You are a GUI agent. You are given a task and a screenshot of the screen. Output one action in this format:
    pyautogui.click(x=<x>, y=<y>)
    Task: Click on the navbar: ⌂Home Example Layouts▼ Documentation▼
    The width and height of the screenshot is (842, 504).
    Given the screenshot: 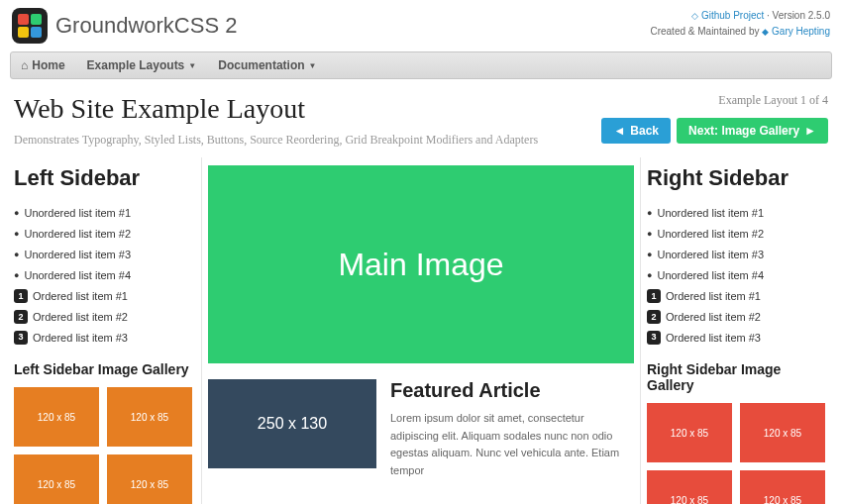 What is the action you would take?
    pyautogui.click(x=421, y=65)
    